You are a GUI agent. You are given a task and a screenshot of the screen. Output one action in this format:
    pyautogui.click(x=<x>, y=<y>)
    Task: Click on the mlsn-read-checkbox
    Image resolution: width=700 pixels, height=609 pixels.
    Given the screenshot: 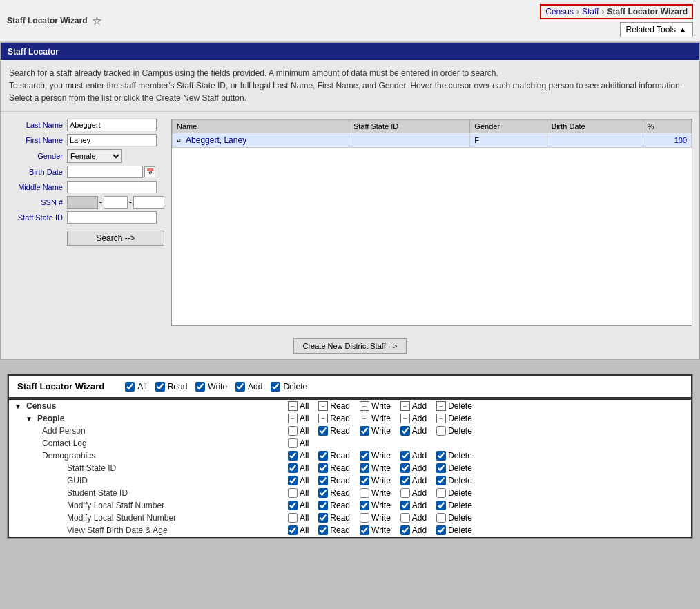 What is the action you would take?
    pyautogui.click(x=323, y=505)
    